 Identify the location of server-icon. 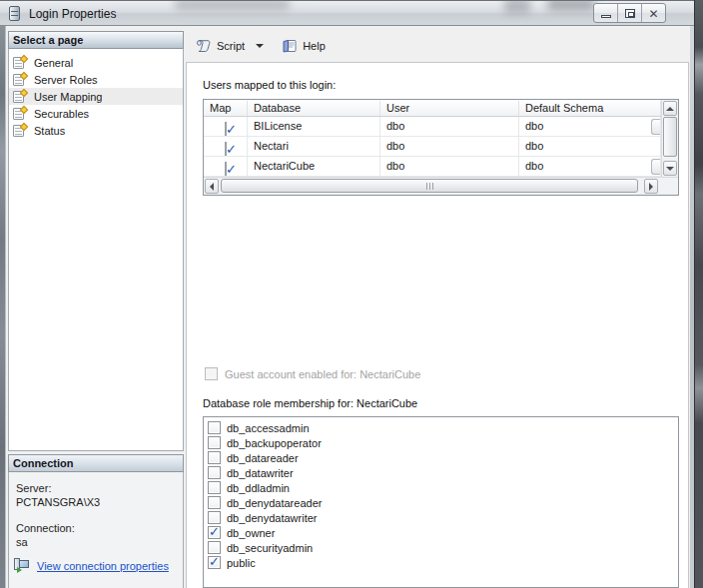
(14, 14).